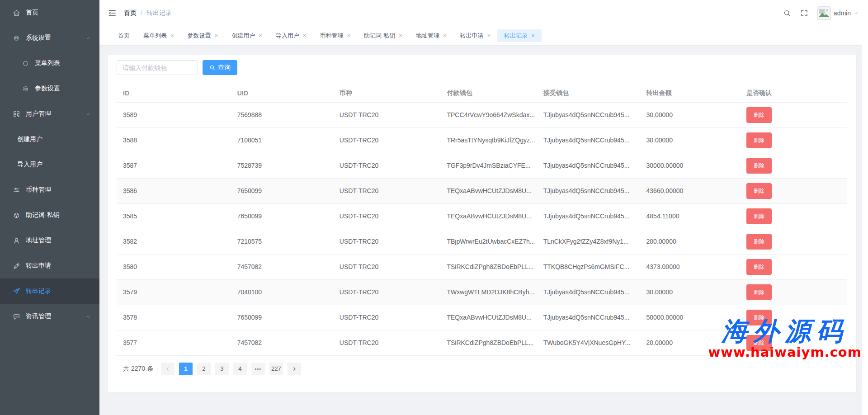  What do you see at coordinates (335, 36) in the screenshot?
I see `tab-coin-management: 币种管理×` at bounding box center [335, 36].